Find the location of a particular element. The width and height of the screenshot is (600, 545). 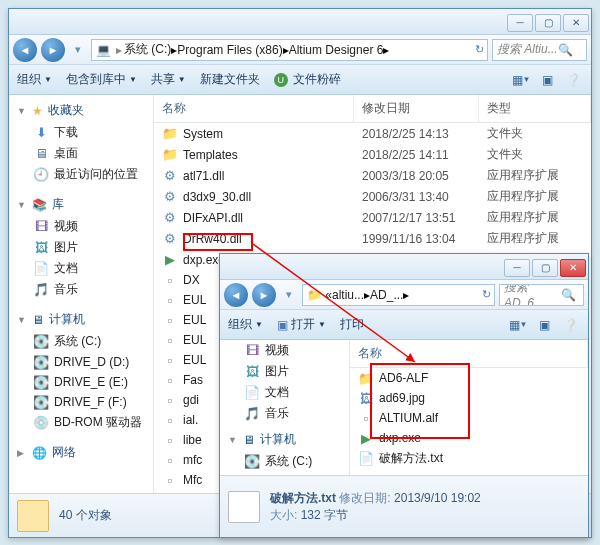

search-input: 搜索 AD_6...🔍 is located at coordinates (542, 295).